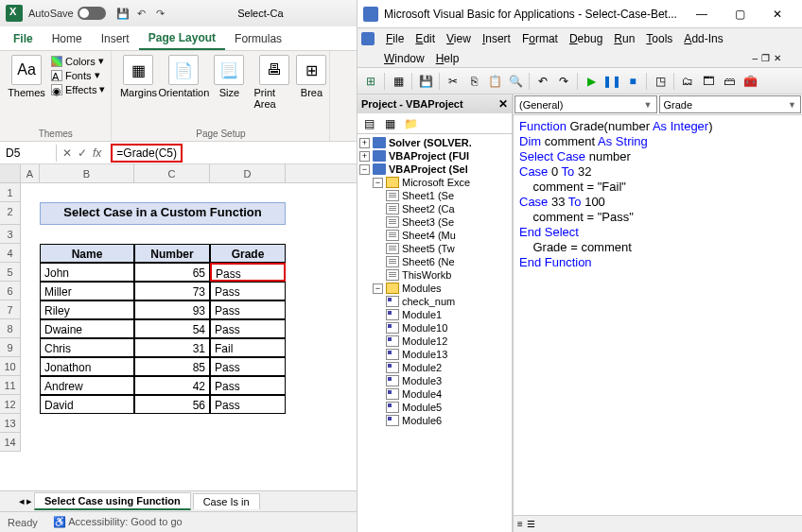 This screenshot has width=802, height=532. Describe the element at coordinates (428, 209) in the screenshot. I see `tree-sheet: Sheet2 (Ca` at that location.